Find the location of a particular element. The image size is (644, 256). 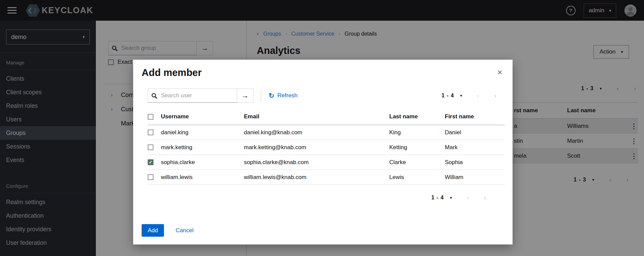

username-cell: sophia.clarke is located at coordinates (203, 162).